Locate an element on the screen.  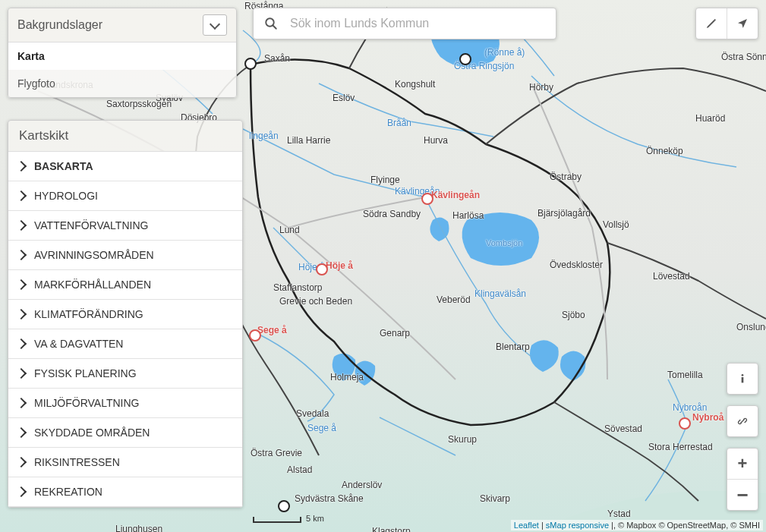
map-label: Alstad is located at coordinates (299, 470).